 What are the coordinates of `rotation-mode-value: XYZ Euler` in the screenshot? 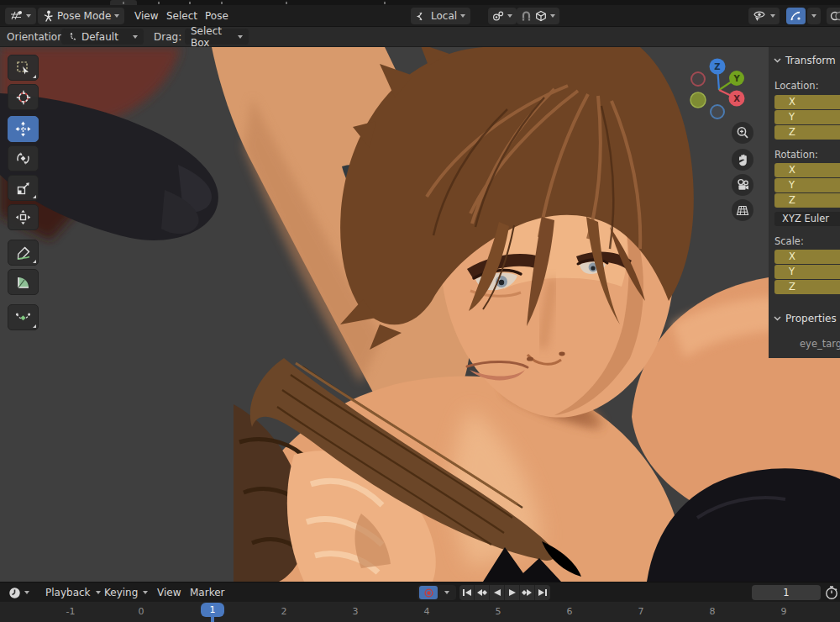 It's located at (806, 219).